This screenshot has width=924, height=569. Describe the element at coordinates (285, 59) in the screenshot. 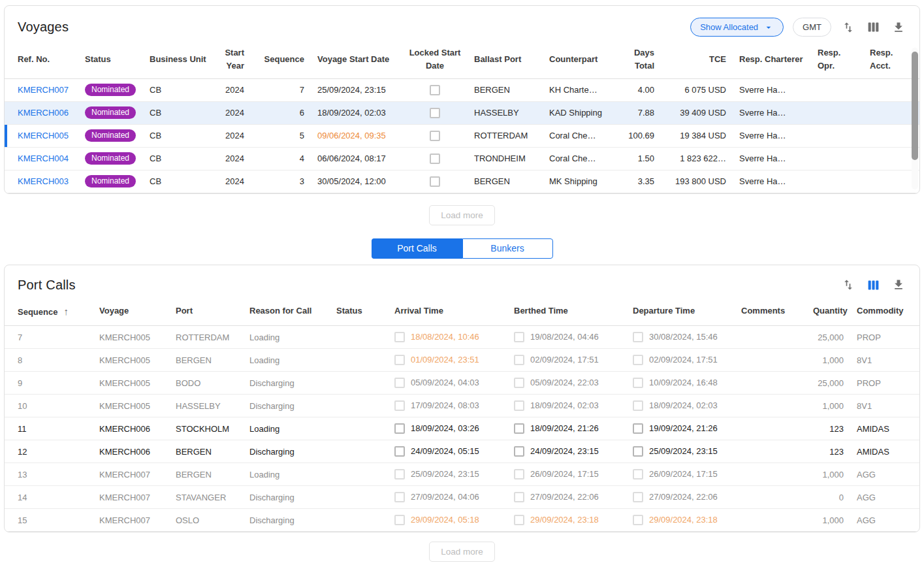

I see `column-header-label: Sequence` at that location.